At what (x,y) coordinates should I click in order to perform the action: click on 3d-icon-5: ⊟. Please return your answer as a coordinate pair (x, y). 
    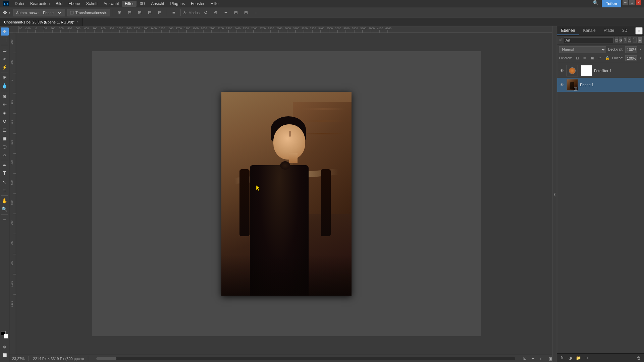
    Looking at the image, I should click on (246, 13).